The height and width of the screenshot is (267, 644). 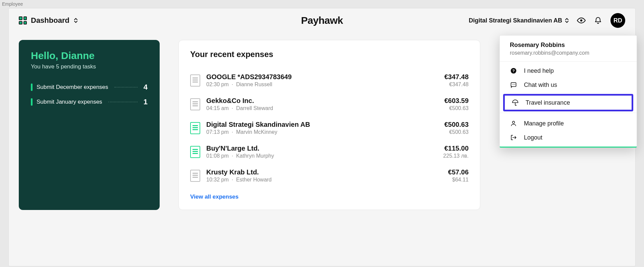 What do you see at coordinates (322, 101) in the screenshot?
I see `expense-vendor: Gekko&Co Inc.` at bounding box center [322, 101].